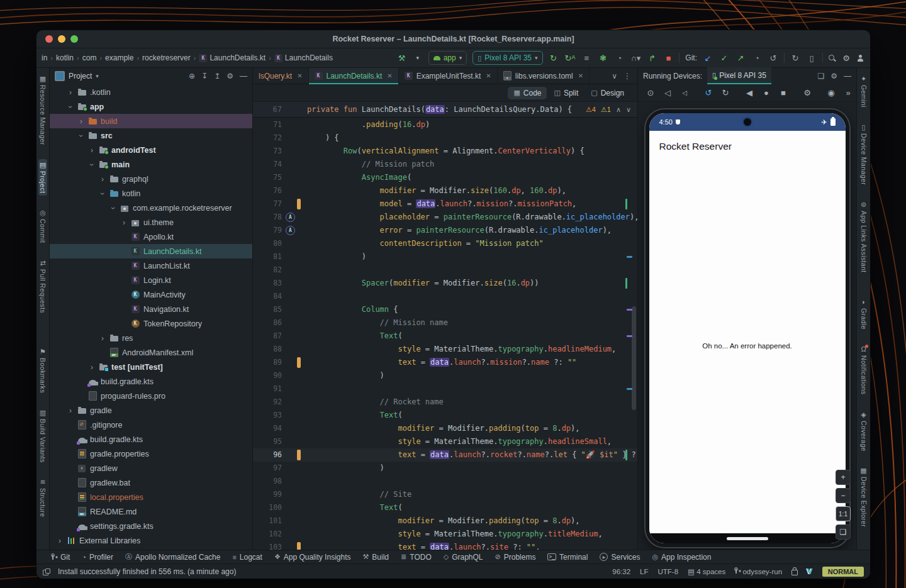  I want to click on history-button: ◔, so click(757, 58).